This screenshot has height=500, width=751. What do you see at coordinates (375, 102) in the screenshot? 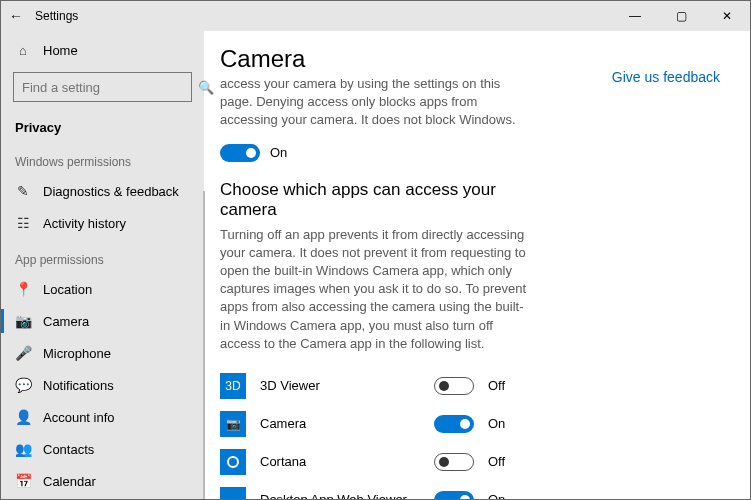
I see `page-intro-text: access your camera by using the settings…` at bounding box center [375, 102].